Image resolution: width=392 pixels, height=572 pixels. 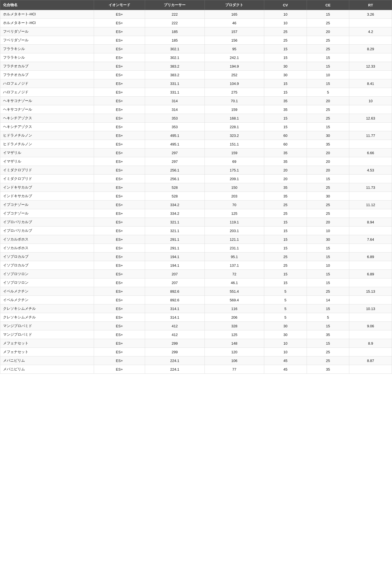 I want to click on cell-rt: 9.06, so click(x=371, y=326).